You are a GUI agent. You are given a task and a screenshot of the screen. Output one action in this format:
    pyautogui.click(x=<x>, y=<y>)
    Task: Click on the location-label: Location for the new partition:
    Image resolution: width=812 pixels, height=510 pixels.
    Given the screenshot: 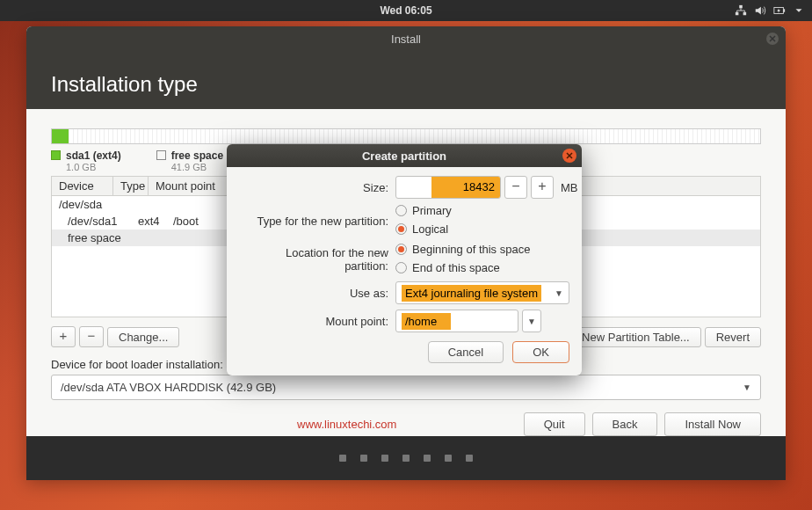 What is the action you would take?
    pyautogui.click(x=317, y=259)
    